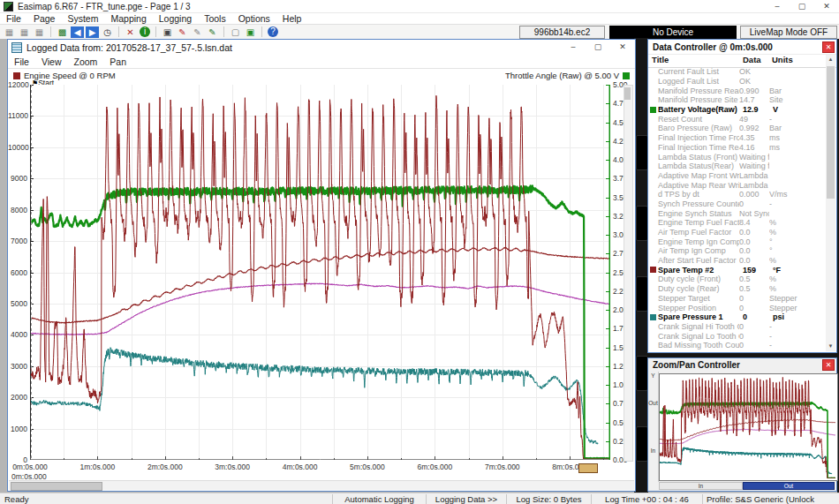 The width and height of the screenshot is (839, 504). Describe the element at coordinates (754, 336) in the screenshot. I see `row-data: 0` at that location.